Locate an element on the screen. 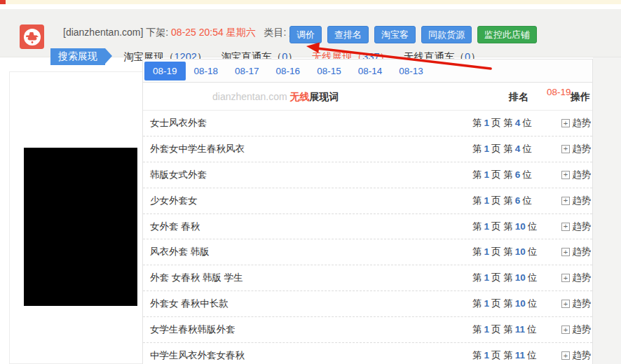 Image resolution: width=621 pixels, height=364 pixels. table-row: 外套 女春秋 韩版 学生 第1页 第10位 +趋势 is located at coordinates (367, 279).